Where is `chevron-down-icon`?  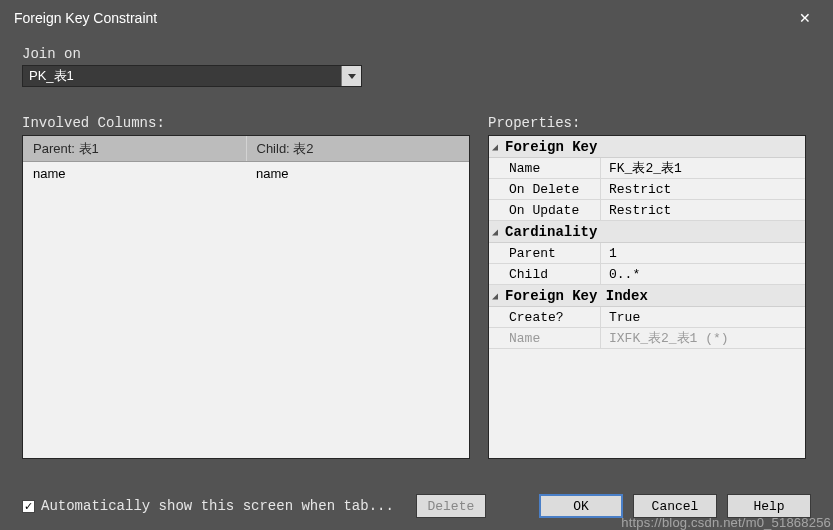
chevron-down-icon is located at coordinates (351, 76).